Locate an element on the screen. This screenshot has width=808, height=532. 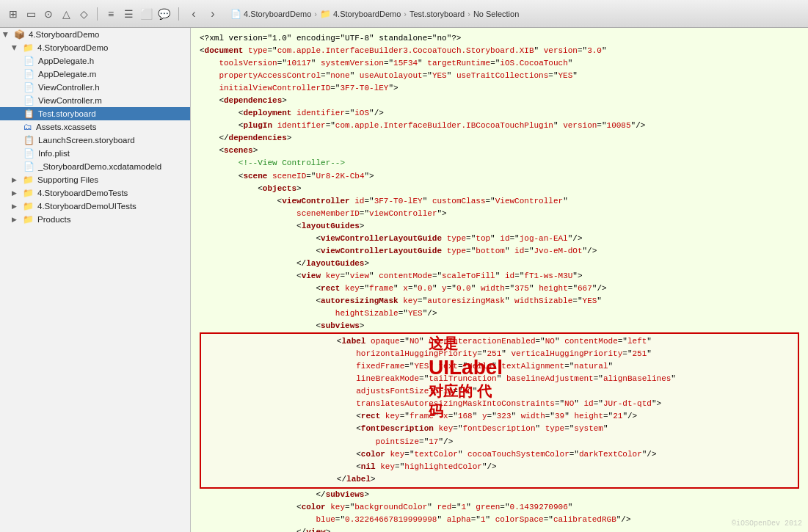
project-icon: 📦 is located at coordinates (19, 34).